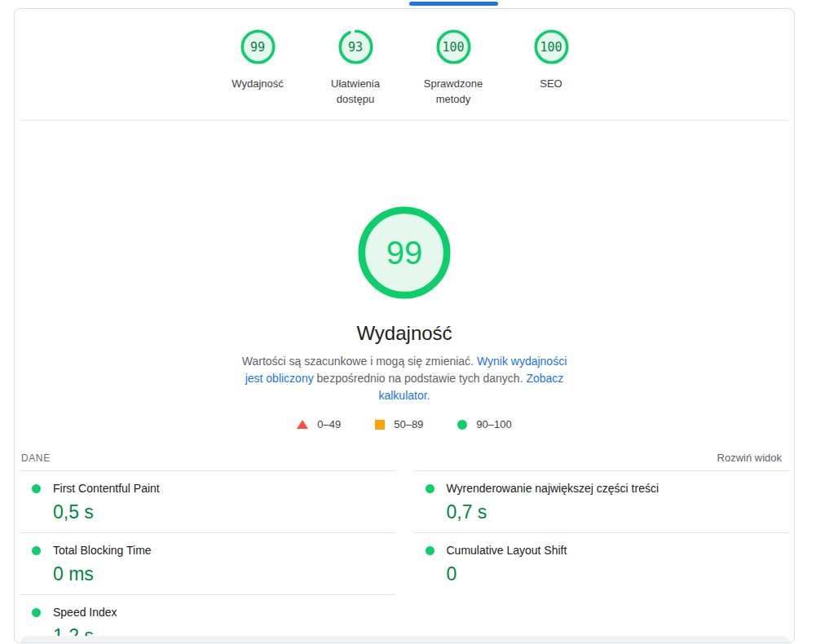  I want to click on metric-value: 0, so click(618, 574).